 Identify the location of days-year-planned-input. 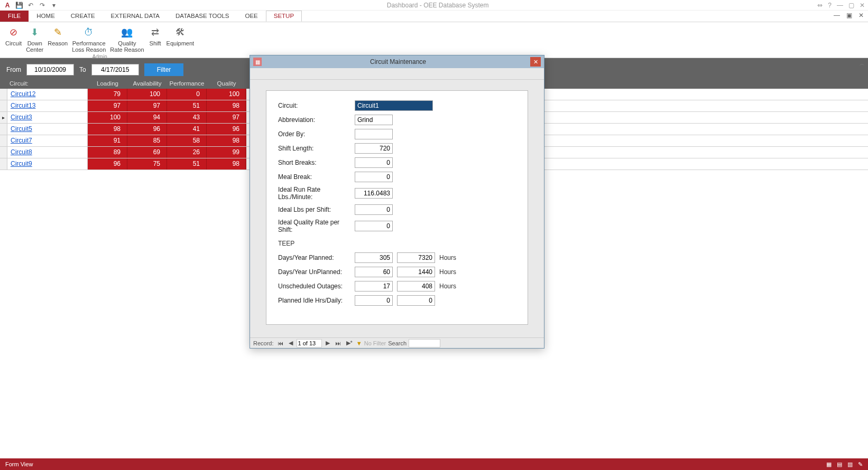
(374, 258).